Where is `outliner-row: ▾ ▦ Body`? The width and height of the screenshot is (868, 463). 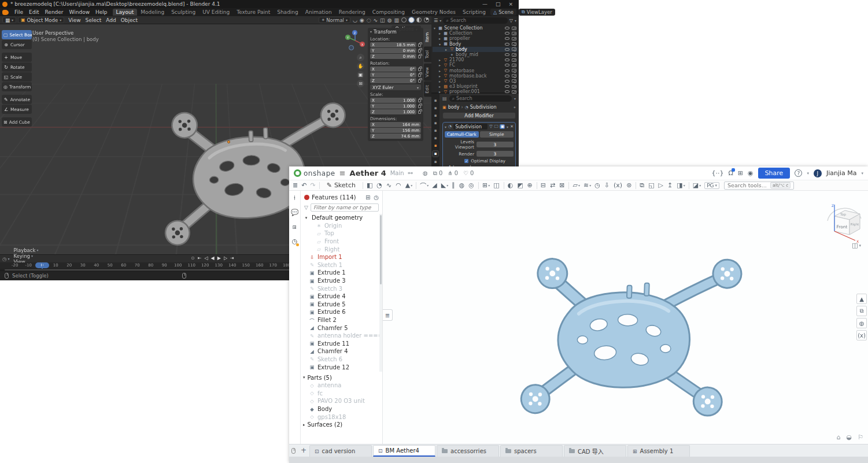
outliner-row: ▾ ▦ Body is located at coordinates (475, 44).